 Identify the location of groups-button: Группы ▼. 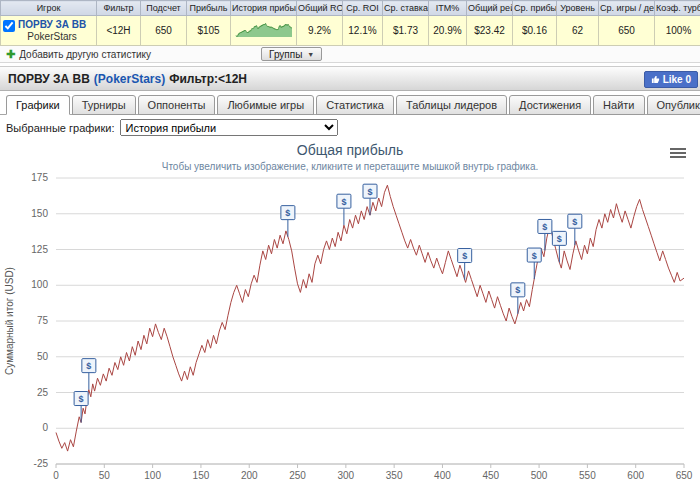
(292, 54).